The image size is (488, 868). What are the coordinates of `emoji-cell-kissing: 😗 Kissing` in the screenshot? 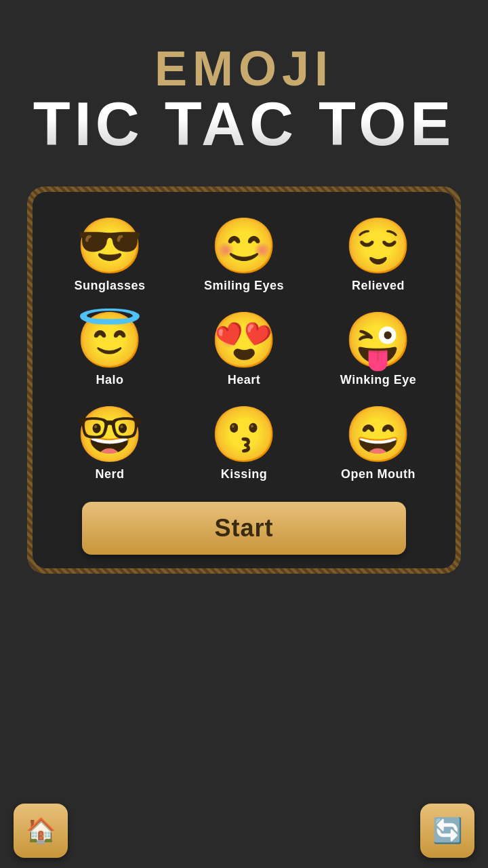 It's located at (244, 445).